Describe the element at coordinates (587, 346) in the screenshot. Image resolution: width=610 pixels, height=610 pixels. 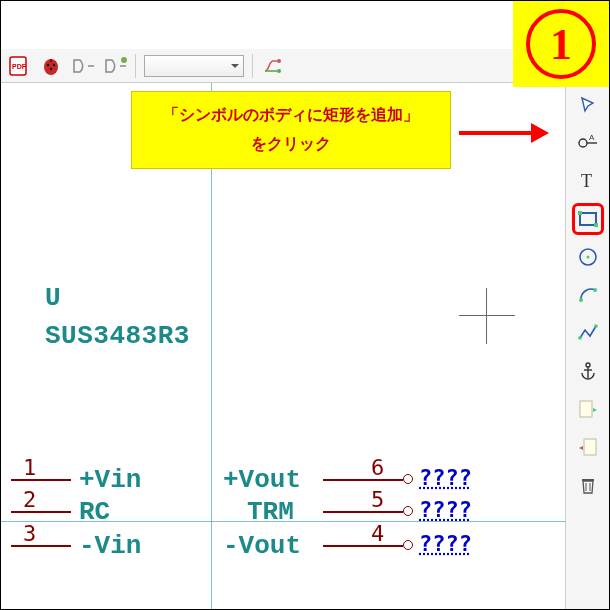
I see `right-toolbar: A T` at that location.